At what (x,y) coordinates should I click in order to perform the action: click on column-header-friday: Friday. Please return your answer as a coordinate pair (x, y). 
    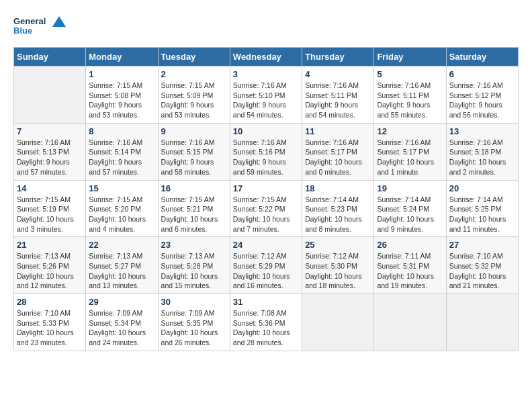
    Looking at the image, I should click on (410, 57).